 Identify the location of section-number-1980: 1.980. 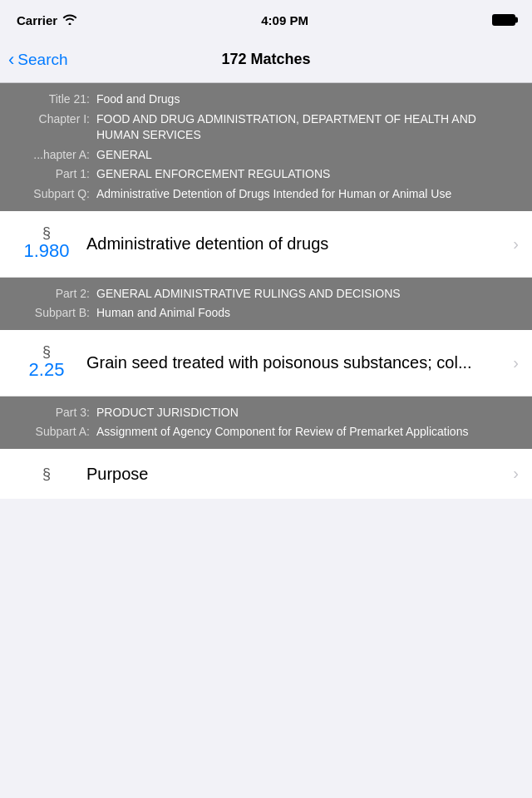
(47, 251).